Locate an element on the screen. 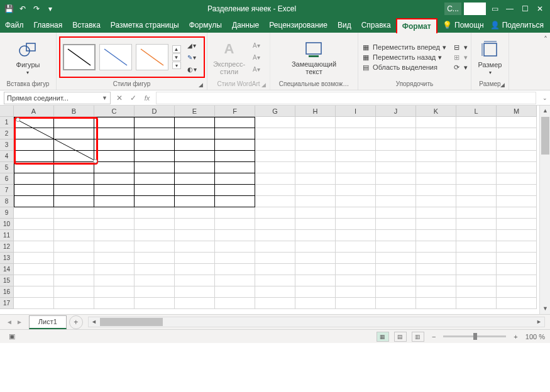 The width and height of the screenshot is (550, 392). zoom-slider is located at coordinates (475, 337).